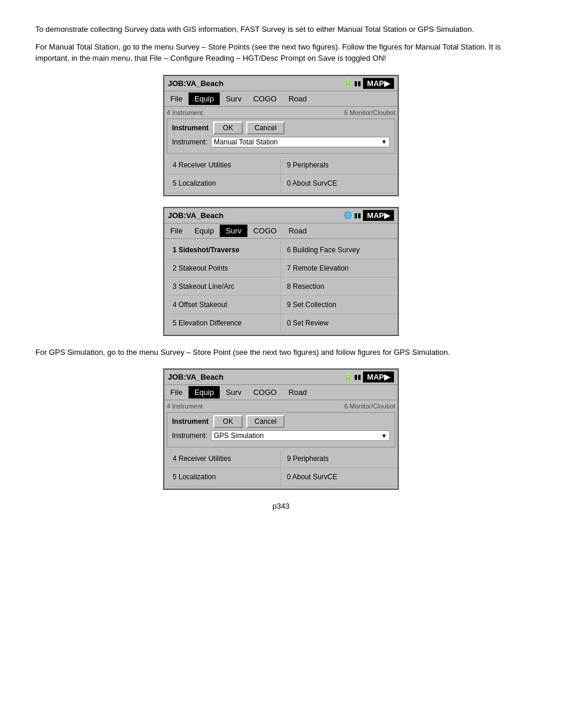  I want to click on window-content-3: 4 Instrument 6 Monitor/Cloubot Instrumen…, so click(281, 444).